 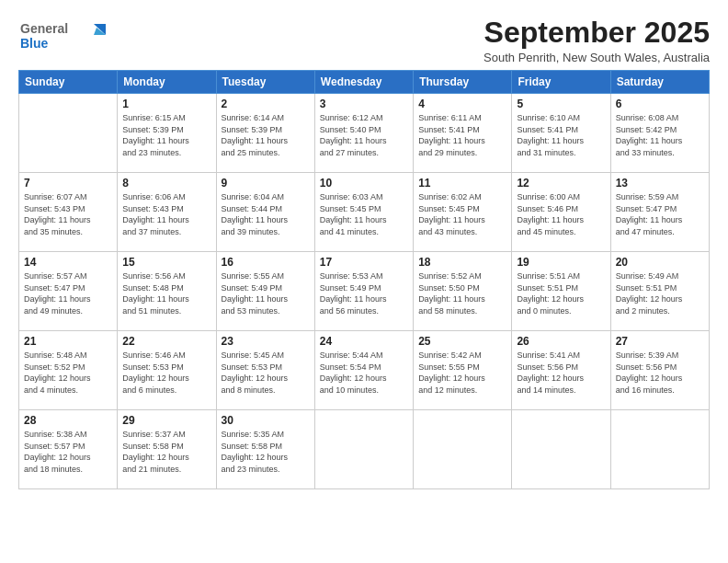 I want to click on cell-w2-d2: 8Sunrise: 6:06 AM Sunset: 5:43 PM Daylig…, so click(x=167, y=213).